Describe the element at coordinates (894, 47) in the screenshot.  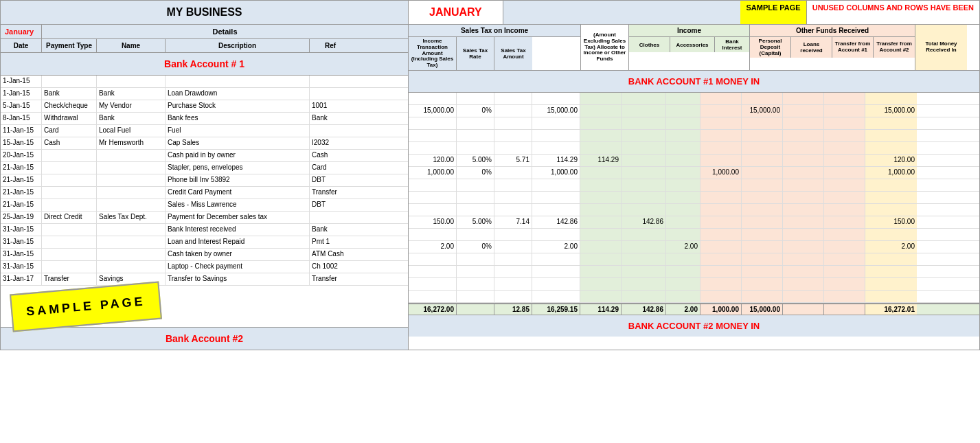
I see `transfer2-col-header: Transfer from Account #2` at that location.